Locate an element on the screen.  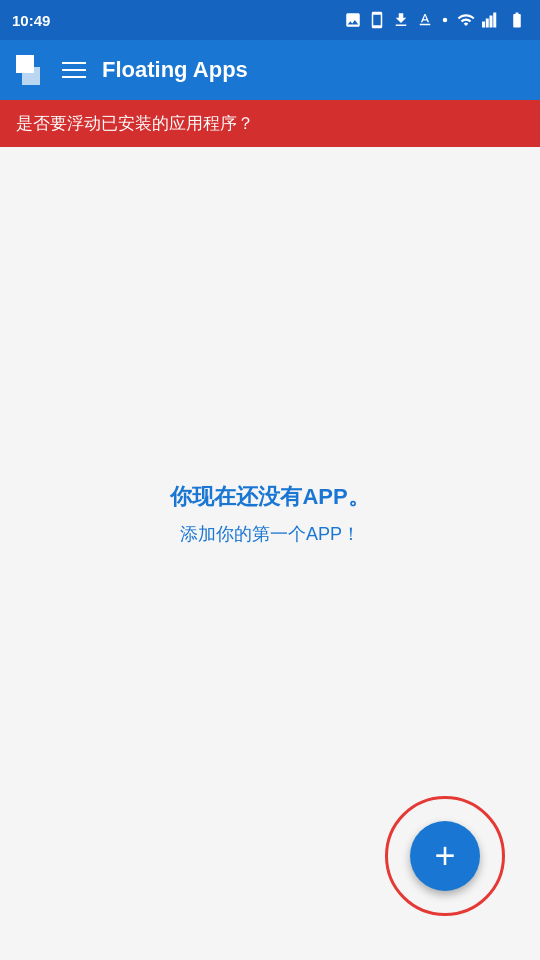
fab-container: + is located at coordinates (445, 856).